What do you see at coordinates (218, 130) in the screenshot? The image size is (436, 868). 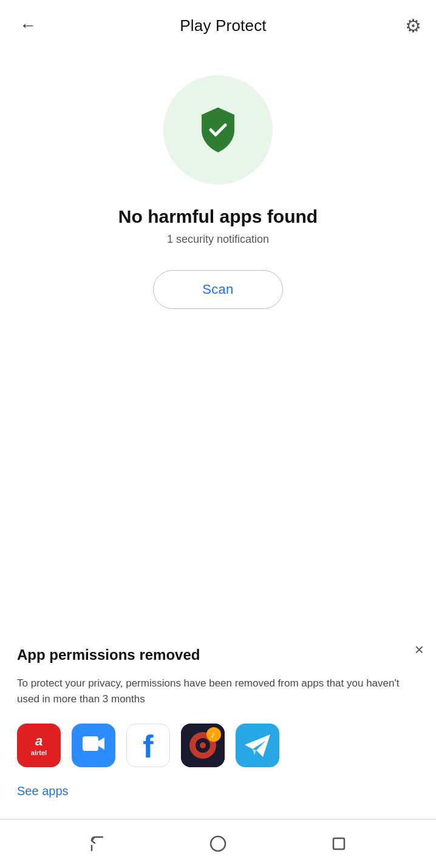 I see `shield-icon` at bounding box center [218, 130].